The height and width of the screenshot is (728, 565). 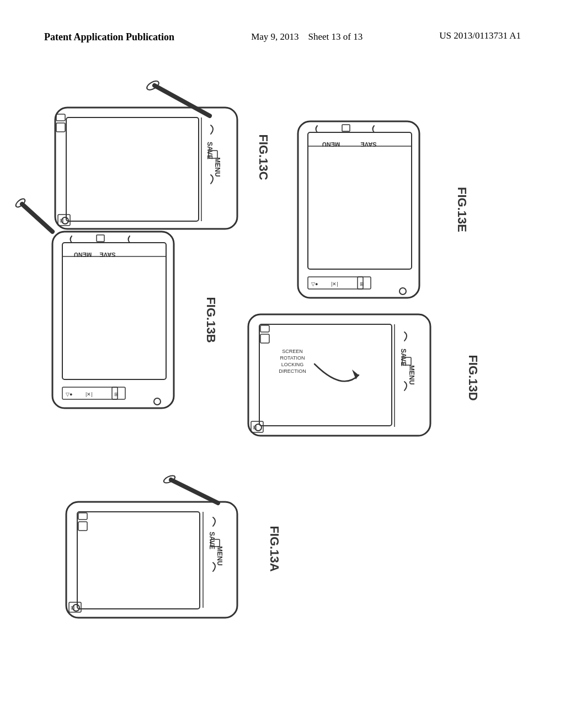 I want to click on svg-text: FIG.13D, so click(x=473, y=377).